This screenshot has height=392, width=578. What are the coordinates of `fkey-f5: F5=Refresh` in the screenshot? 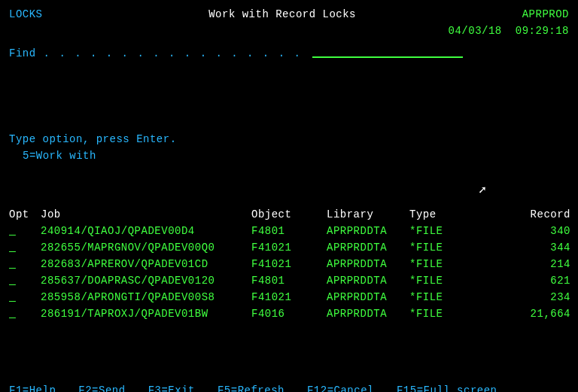 It's located at (251, 387).